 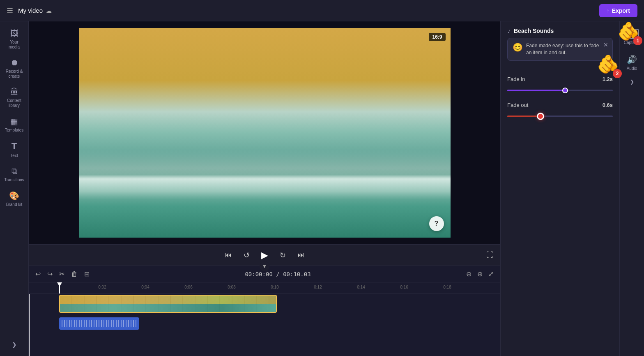 What do you see at coordinates (608, 105) in the screenshot?
I see `fade-out-value: 0.6s` at bounding box center [608, 105].